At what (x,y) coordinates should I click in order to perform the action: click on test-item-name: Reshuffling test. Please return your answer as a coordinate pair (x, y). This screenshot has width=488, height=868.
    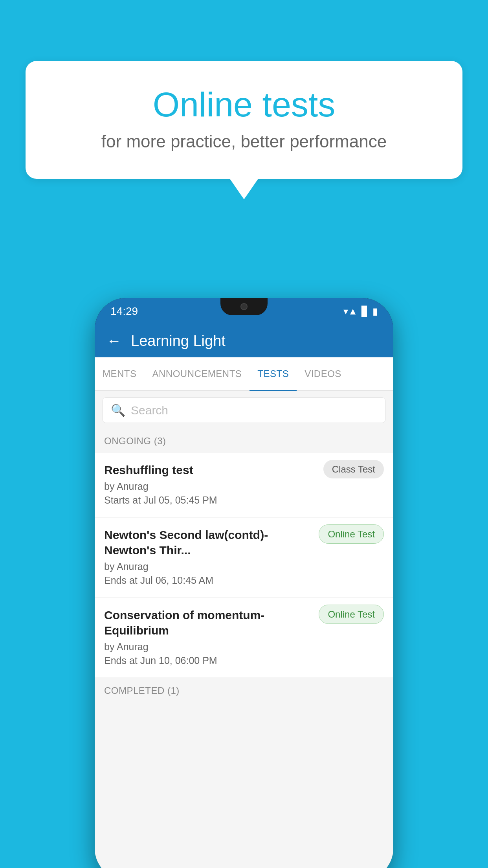
    Looking at the image, I should click on (211, 470).